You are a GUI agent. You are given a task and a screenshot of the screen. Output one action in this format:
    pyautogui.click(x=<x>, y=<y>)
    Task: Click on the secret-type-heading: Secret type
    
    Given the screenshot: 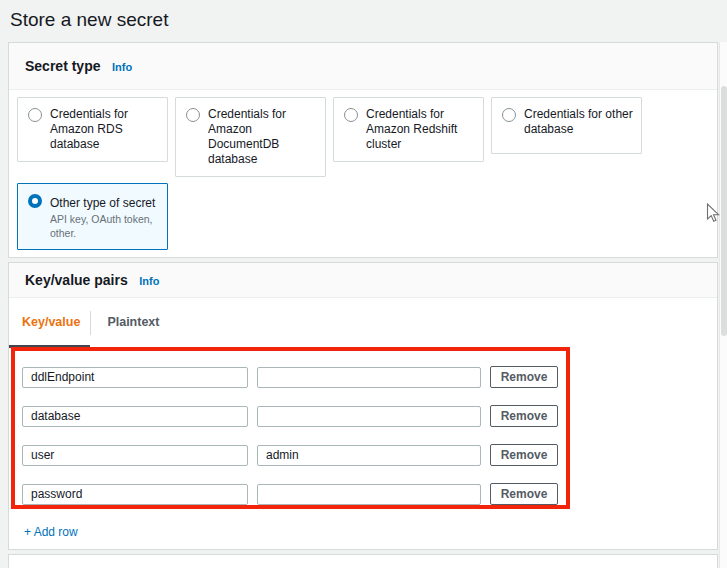 What is the action you would take?
    pyautogui.click(x=62, y=66)
    